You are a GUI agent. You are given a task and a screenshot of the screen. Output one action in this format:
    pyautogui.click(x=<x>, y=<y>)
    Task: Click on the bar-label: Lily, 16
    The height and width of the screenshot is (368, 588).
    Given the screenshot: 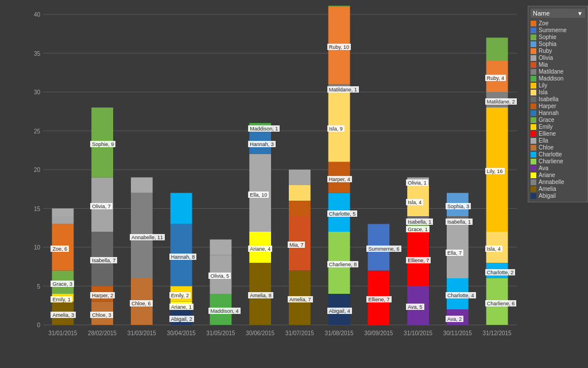 What is the action you would take?
    pyautogui.click(x=495, y=171)
    